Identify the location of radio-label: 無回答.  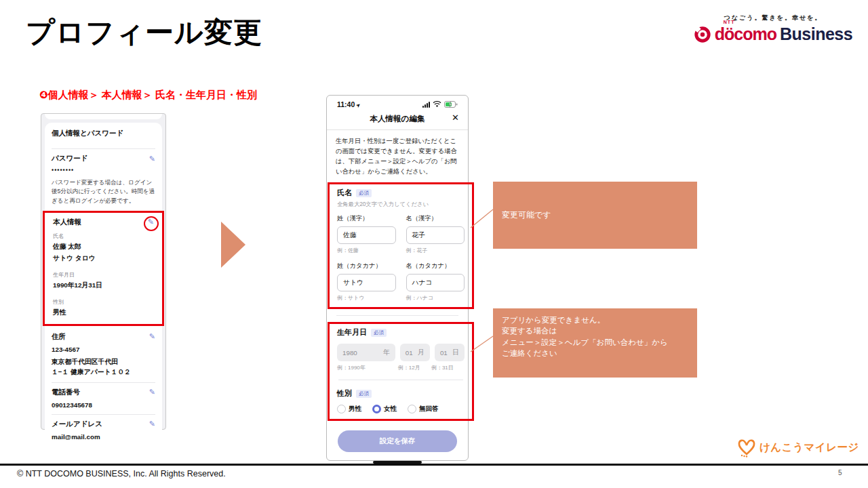
(429, 409).